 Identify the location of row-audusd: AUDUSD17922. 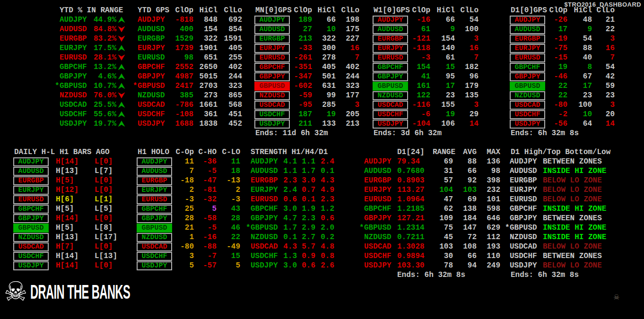
(560, 29).